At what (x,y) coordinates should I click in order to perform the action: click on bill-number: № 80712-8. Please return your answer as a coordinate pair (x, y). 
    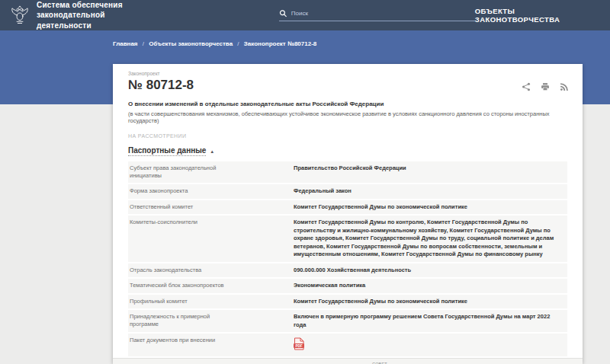
    Looking at the image, I should click on (348, 85).